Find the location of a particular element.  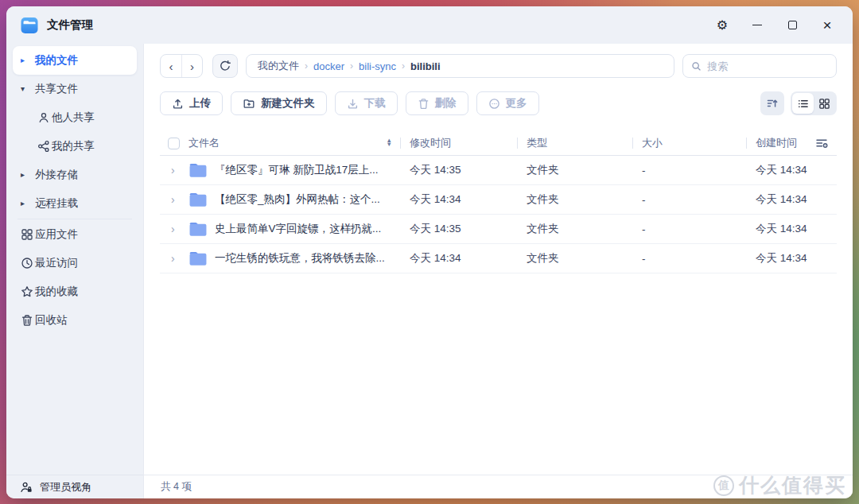

breadcrumb-item-current: bilibili is located at coordinates (426, 67).